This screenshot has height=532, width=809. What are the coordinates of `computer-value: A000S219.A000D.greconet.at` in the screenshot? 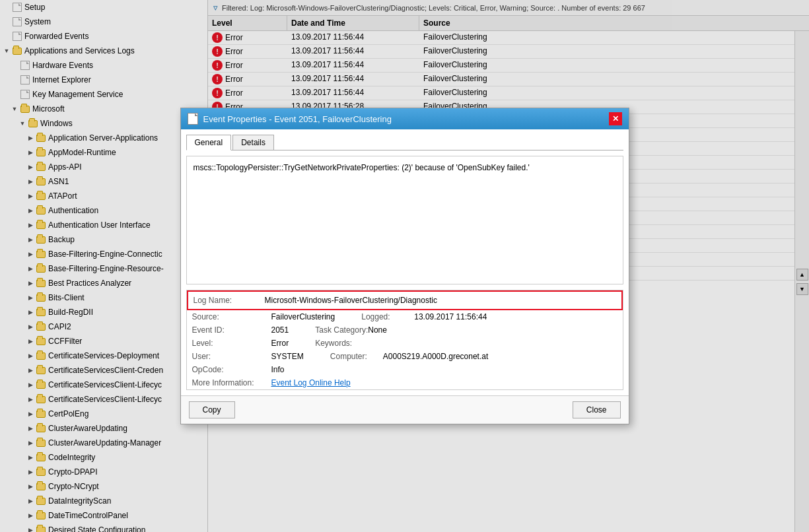 It's located at (436, 356).